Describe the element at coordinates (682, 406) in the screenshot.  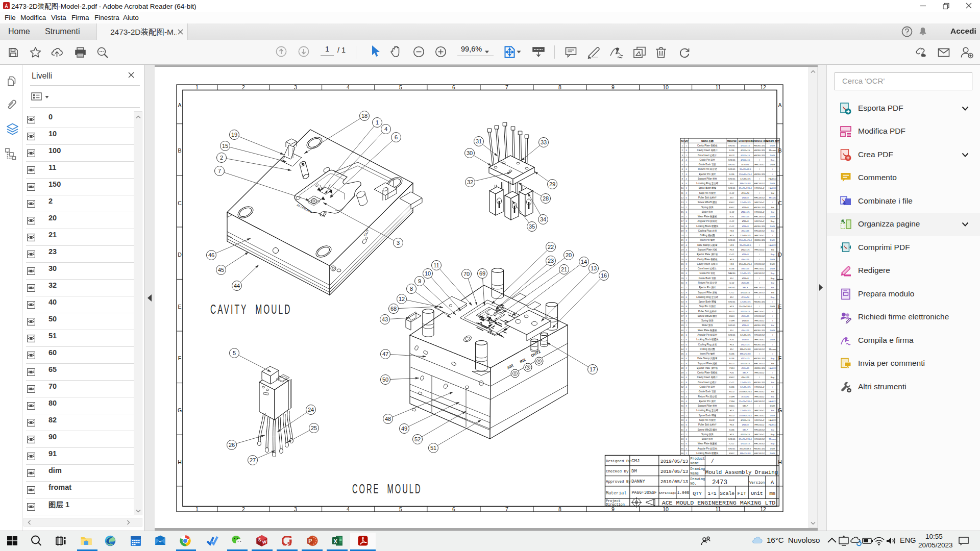
I see `svg-text: 56` at that location.